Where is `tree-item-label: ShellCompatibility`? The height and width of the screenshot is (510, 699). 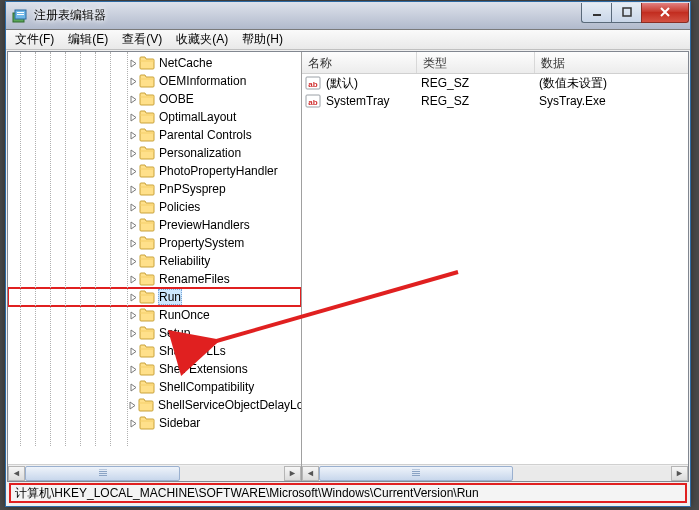
tree-item-label: ShellCompatibility is located at coordinates (206, 387).